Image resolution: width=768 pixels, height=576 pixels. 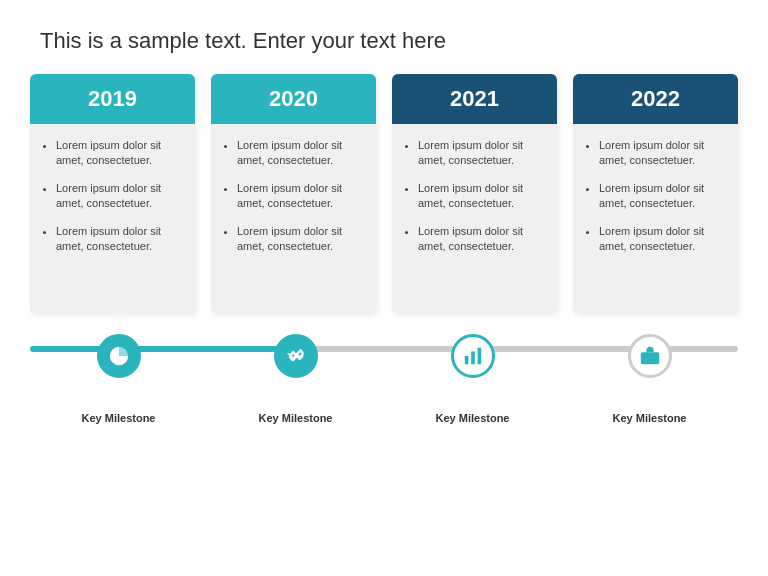 What do you see at coordinates (119, 418) in the screenshot?
I see `milestone-label-1: Key Milestone` at bounding box center [119, 418].